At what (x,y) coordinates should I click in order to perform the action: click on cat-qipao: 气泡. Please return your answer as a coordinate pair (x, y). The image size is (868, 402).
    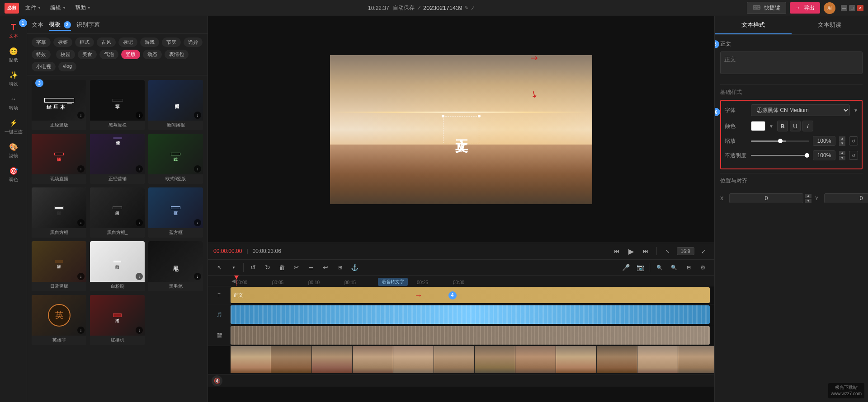
    Looking at the image, I should click on (109, 54).